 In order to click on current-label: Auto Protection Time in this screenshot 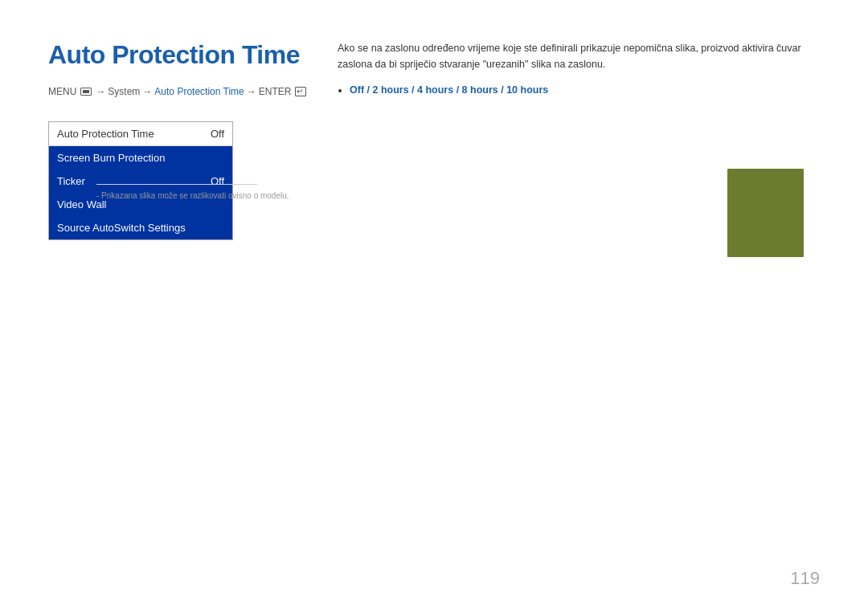, I will do `click(199, 92)`.